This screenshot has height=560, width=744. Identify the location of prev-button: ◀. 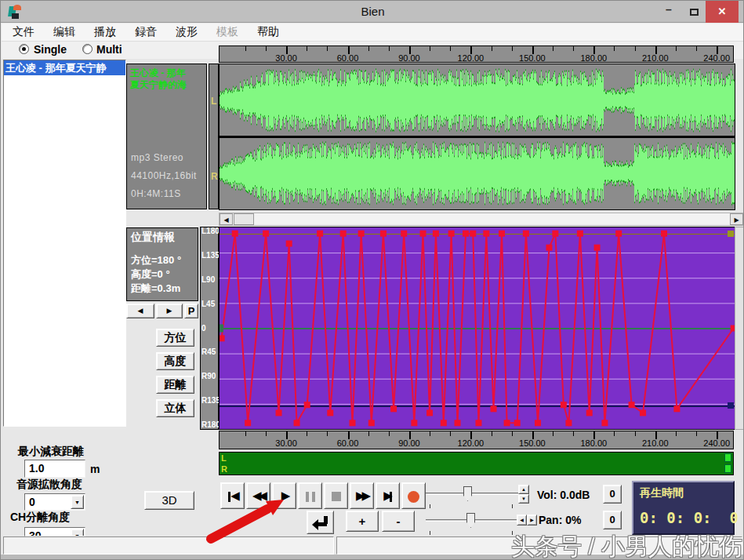
(140, 311).